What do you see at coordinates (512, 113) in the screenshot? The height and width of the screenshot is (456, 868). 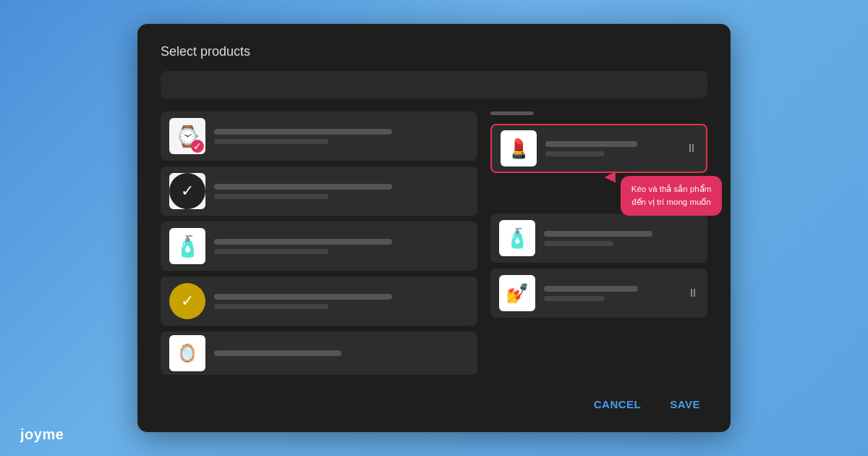 I see `right-header-decoration` at bounding box center [512, 113].